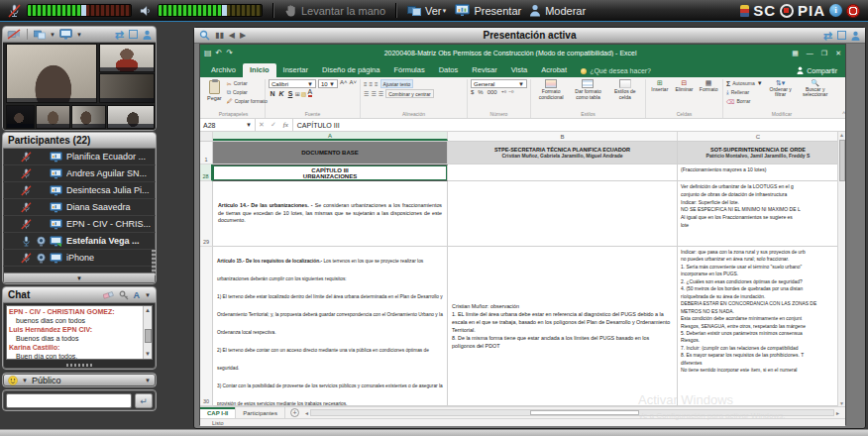 The height and width of the screenshot is (436, 868). I want to click on tab-acrobat: Acrobat, so click(554, 70).